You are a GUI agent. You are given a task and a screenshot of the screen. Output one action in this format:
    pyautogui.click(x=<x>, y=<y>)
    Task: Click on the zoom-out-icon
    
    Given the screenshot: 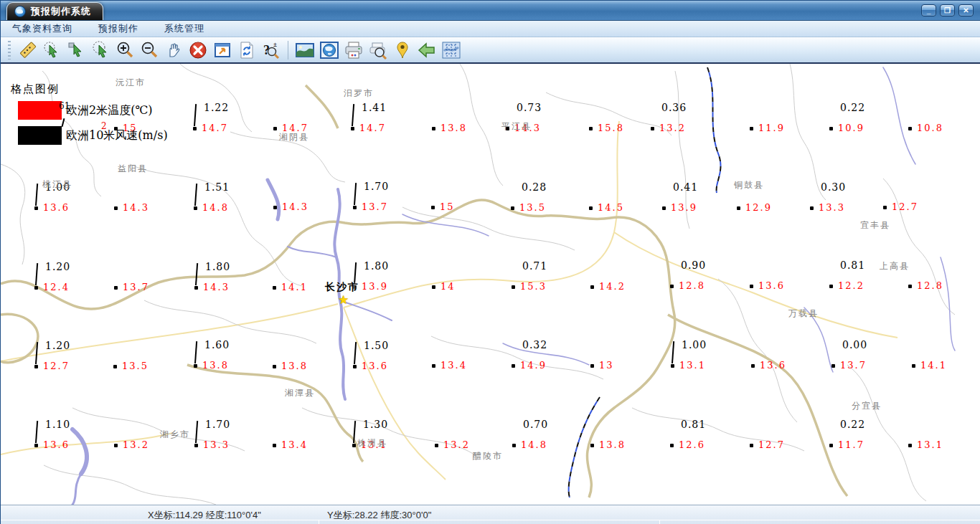 What is the action you would take?
    pyautogui.click(x=149, y=50)
    